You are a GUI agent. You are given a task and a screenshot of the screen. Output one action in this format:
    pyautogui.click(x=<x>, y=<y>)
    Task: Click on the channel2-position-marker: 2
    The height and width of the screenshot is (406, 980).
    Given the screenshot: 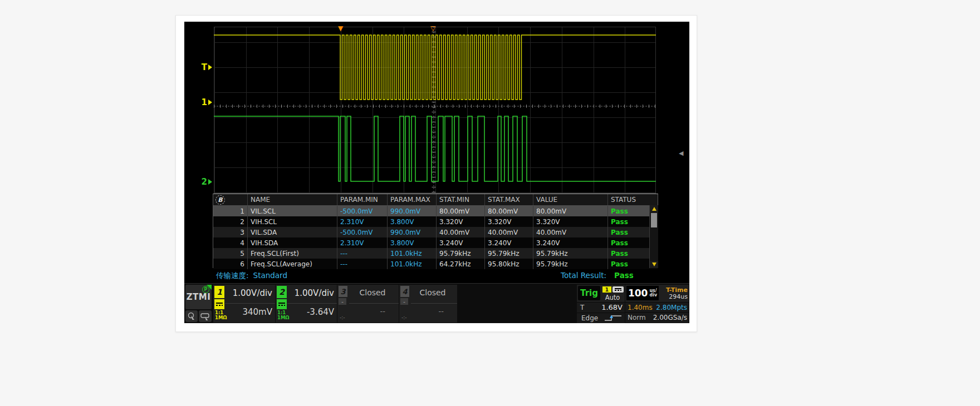 What is the action you would take?
    pyautogui.click(x=204, y=182)
    